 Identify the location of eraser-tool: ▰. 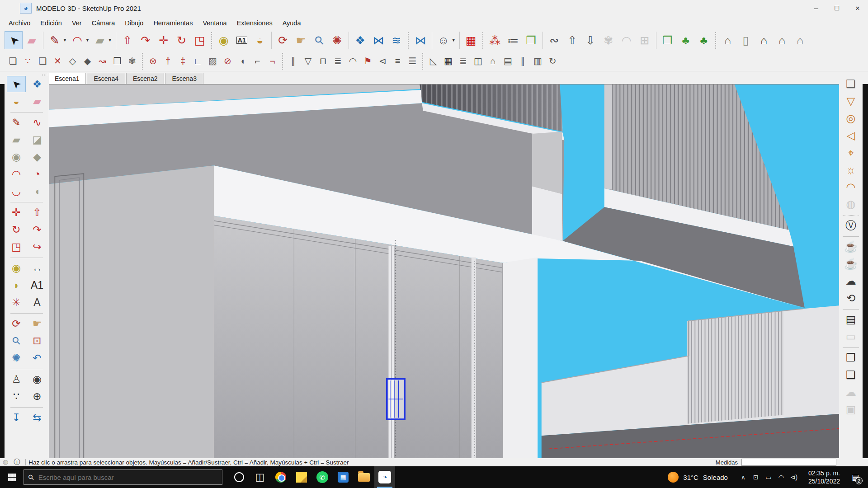
(32, 40).